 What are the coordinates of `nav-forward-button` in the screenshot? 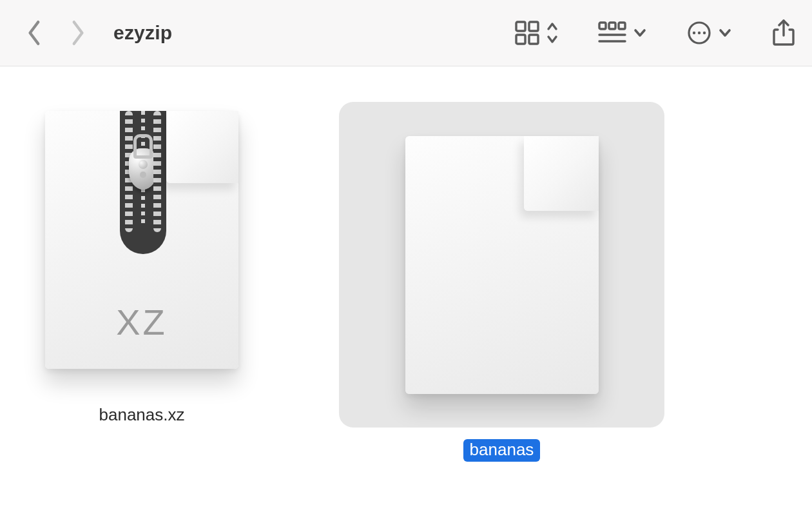 It's located at (77, 33).